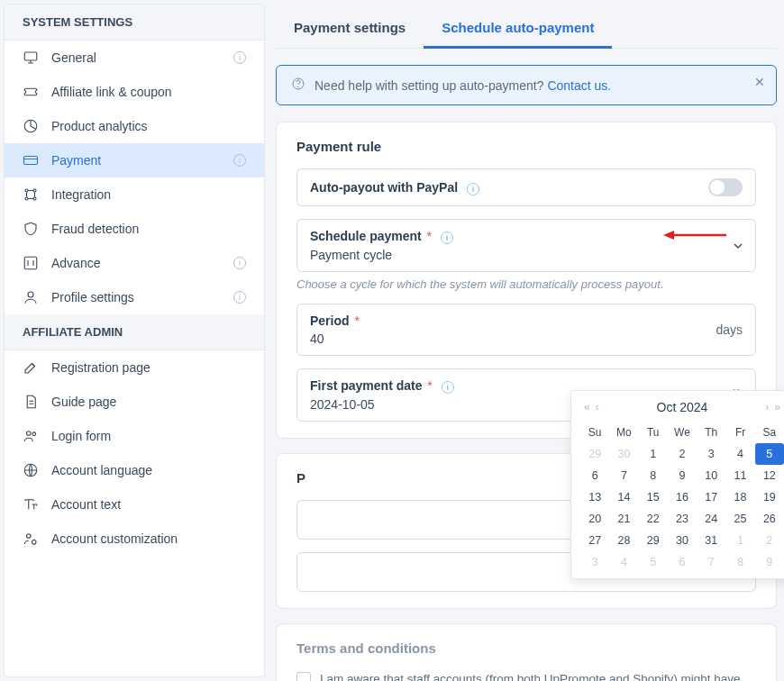 This screenshot has height=681, width=784. Describe the element at coordinates (711, 540) in the screenshot. I see `datepicker-day: 31` at that location.